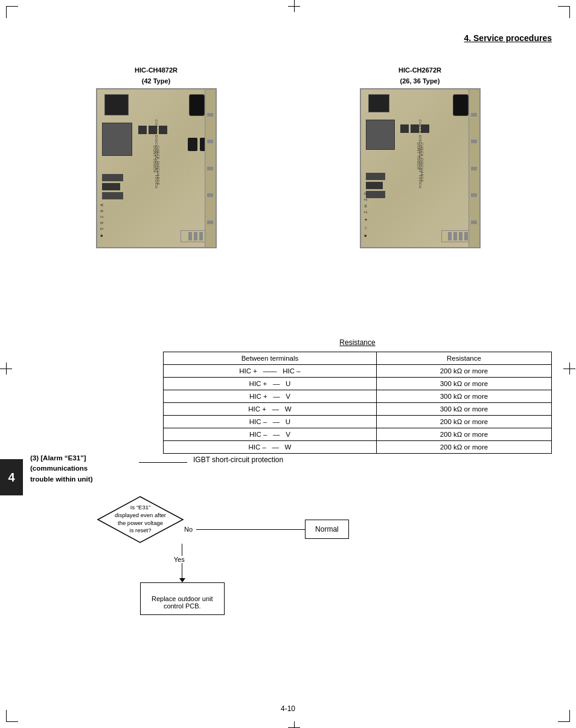 This screenshot has height=728, width=576. Describe the element at coordinates (12, 12) in the screenshot. I see `corner-mark-tl` at that location.